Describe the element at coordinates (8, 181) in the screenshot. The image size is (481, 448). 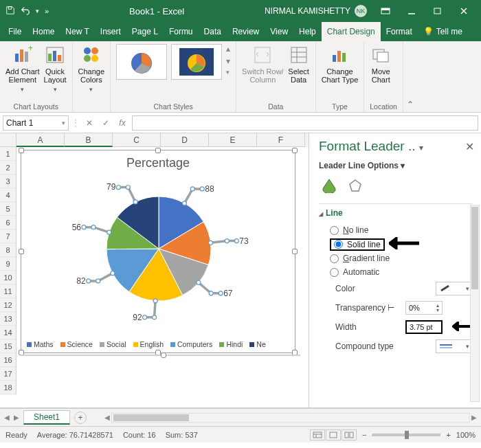
I see `row-3: 3` at that location.